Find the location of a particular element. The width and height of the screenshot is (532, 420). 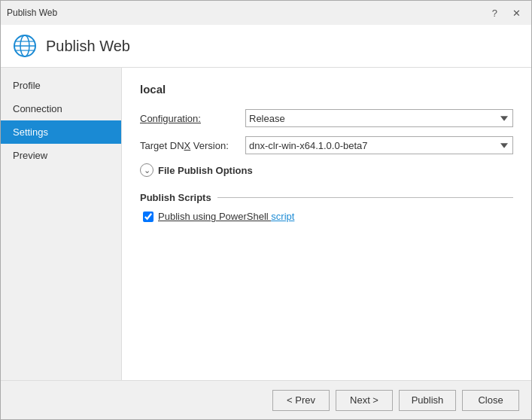

window-title: Publish Web is located at coordinates (32, 13).